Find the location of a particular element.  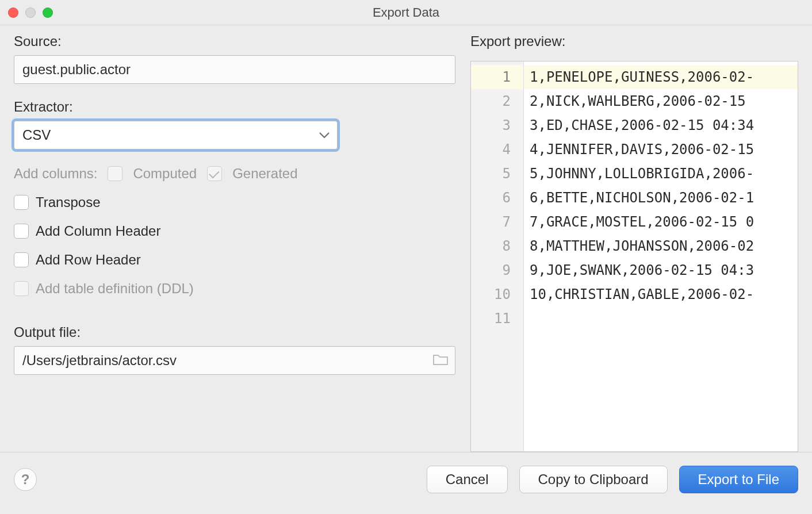

window-controls is located at coordinates (30, 13).